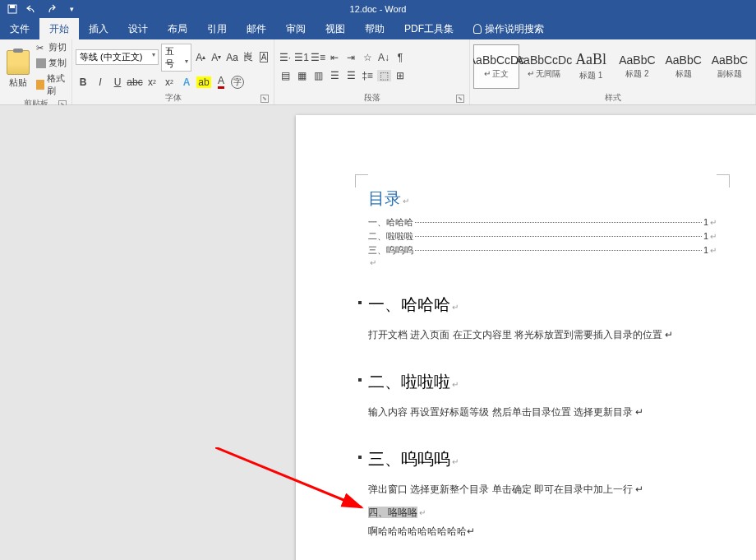 The width and height of the screenshot is (756, 560). What do you see at coordinates (542, 199) in the screenshot?
I see `toc-title: 目录↵` at bounding box center [542, 199].